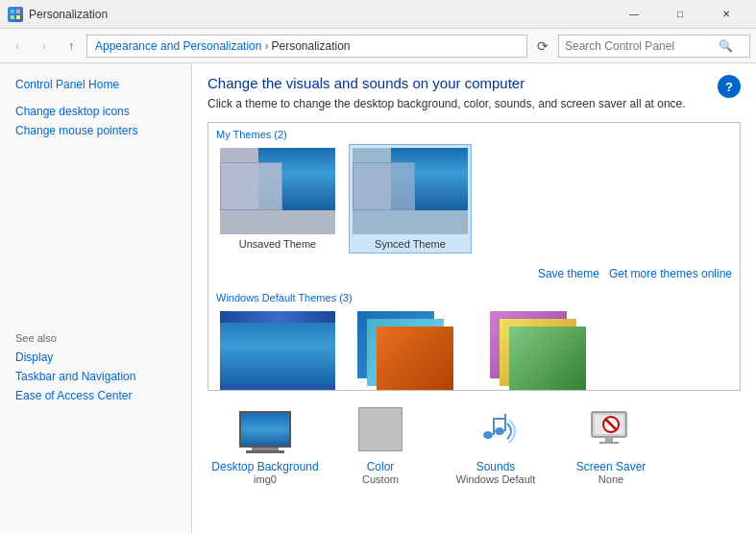  What do you see at coordinates (96, 396) in the screenshot?
I see `sidebar-ease-of-access: Ease of Access Center` at bounding box center [96, 396].